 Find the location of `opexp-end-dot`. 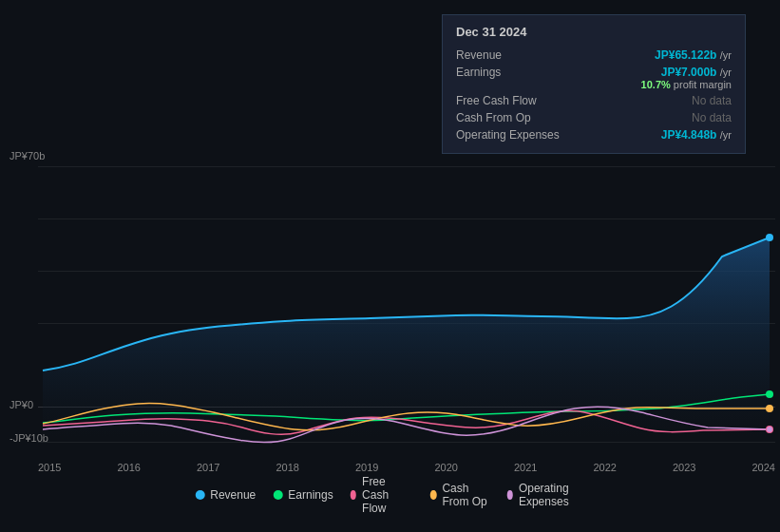

opexp-end-dot is located at coordinates (770, 429).